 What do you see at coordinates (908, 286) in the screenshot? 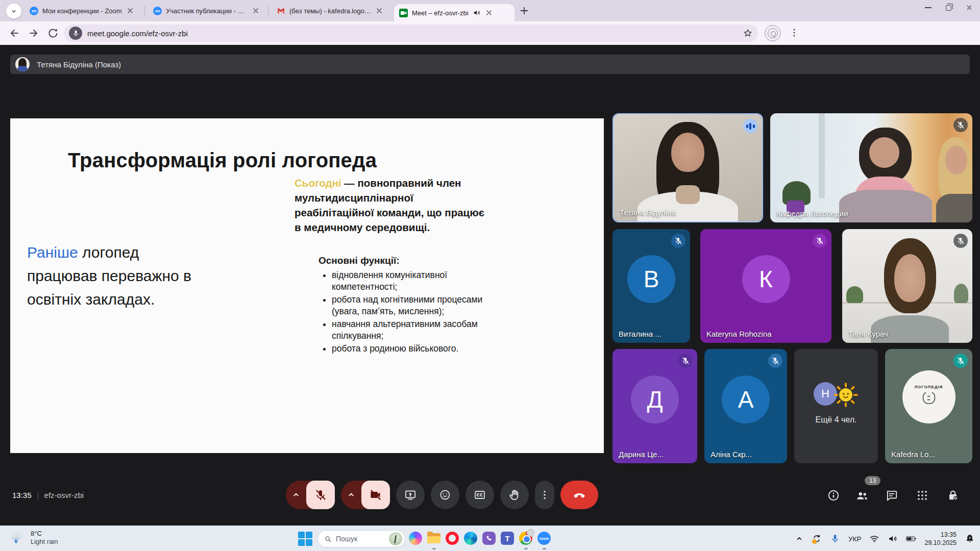
I see `participant-tile-tanya: Таня Курач` at bounding box center [908, 286].